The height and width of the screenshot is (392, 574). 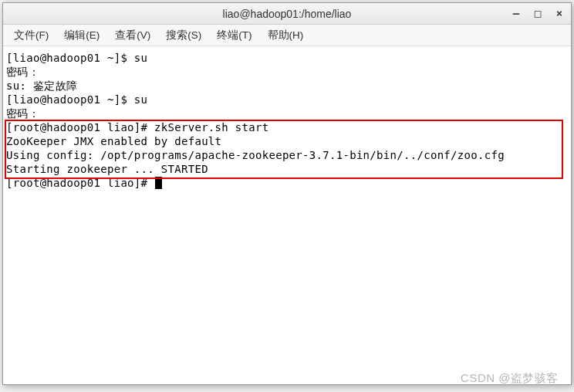 I want to click on menu-help: 帮助(H), so click(x=285, y=35).